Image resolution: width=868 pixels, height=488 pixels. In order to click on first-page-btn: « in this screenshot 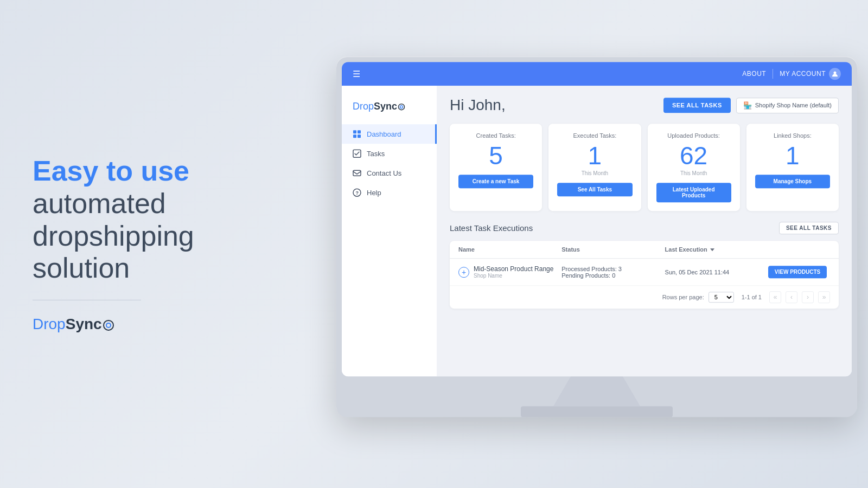, I will do `click(775, 297)`.